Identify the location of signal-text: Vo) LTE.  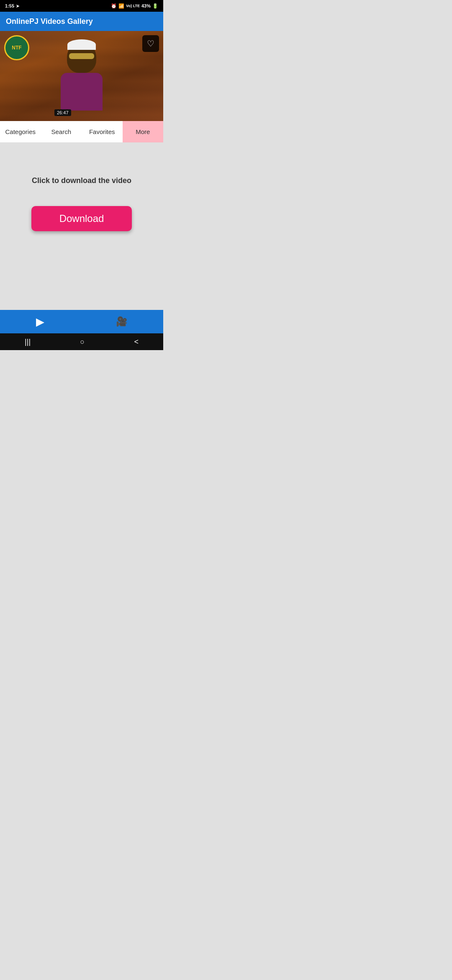
(133, 6).